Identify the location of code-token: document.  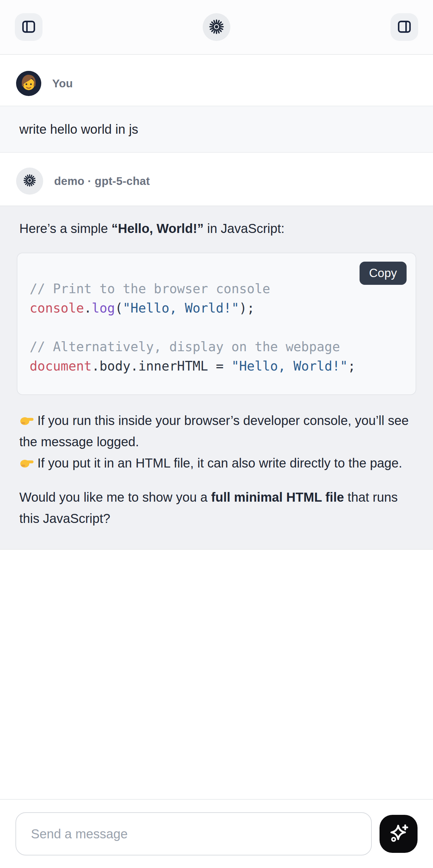
(61, 366).